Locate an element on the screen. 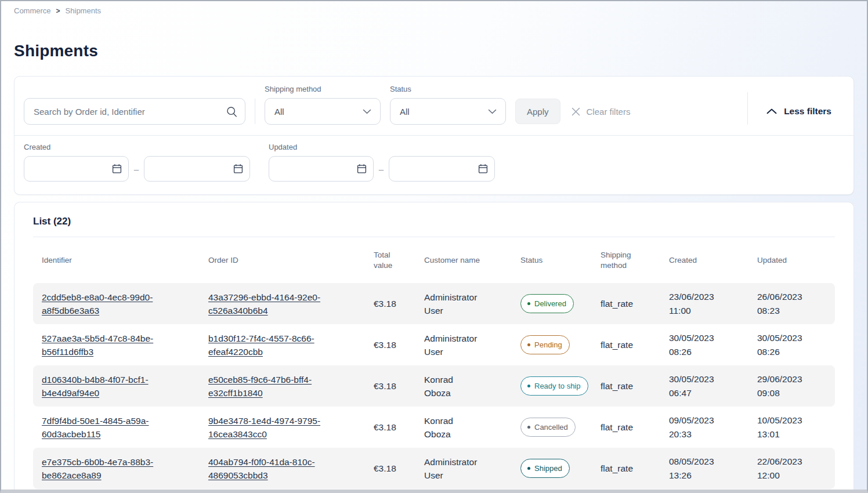 The width and height of the screenshot is (868, 493). column-header-customer-name: Customer name is located at coordinates (464, 260).